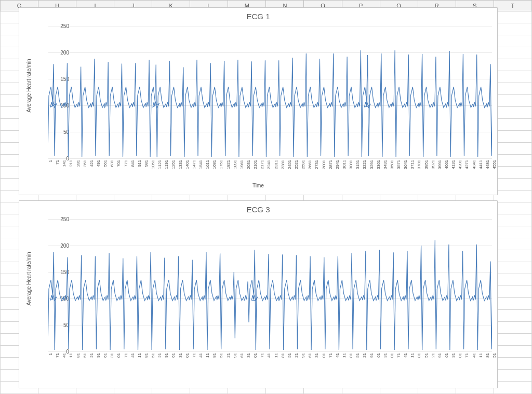 Image resolution: width=532 pixels, height=394 pixels. Describe the element at coordinates (453, 165) in the screenshot. I see `x-tick: 4131` at that location.